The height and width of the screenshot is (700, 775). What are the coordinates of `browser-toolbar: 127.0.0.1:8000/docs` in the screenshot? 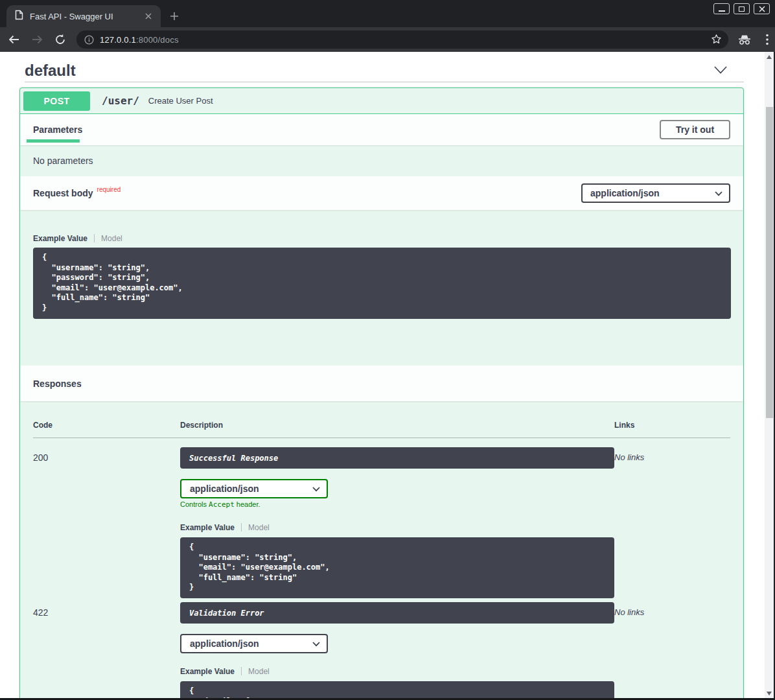 It's located at (388, 40).